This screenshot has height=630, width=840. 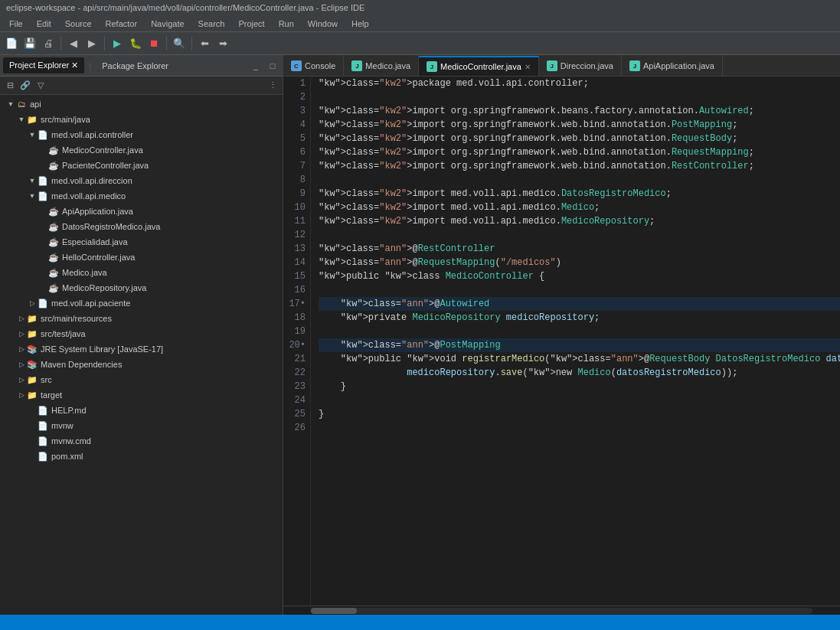 I want to click on tree-item: ▷📚Maven Dependencies, so click(x=141, y=364).